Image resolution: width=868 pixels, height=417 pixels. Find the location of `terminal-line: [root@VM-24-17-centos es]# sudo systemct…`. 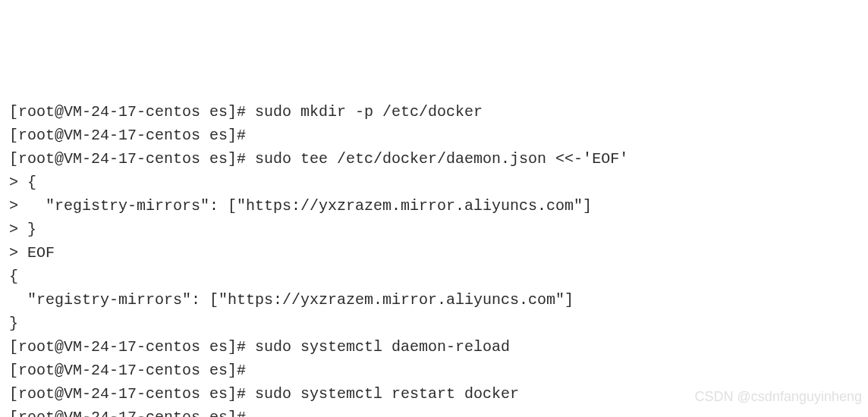

terminal-line: [root@VM-24-17-centos es]# sudo systemct… is located at coordinates (434, 347).